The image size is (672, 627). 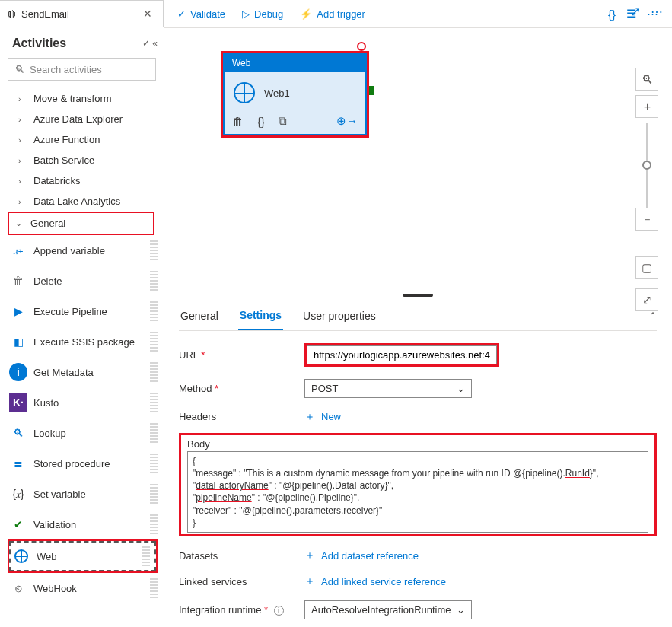 I want to click on validate-button: ✓Validate, so click(x=201, y=14).